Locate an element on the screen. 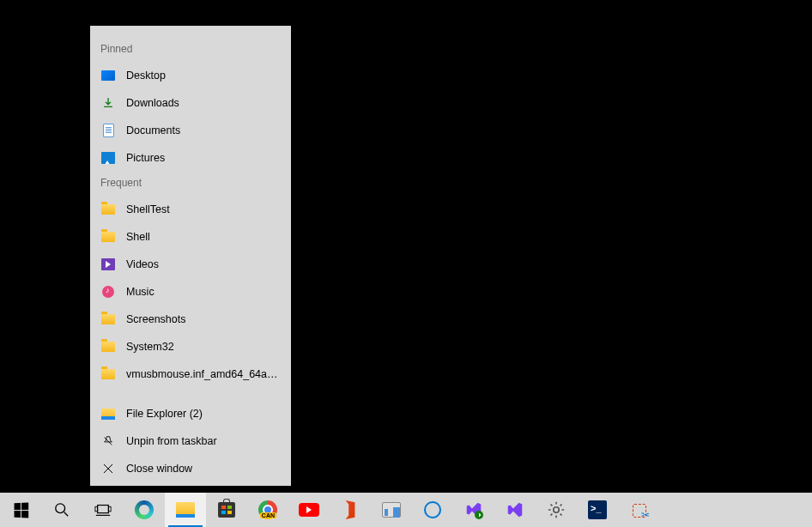 This screenshot has width=812, height=527. taskbar-youtube is located at coordinates (309, 510).